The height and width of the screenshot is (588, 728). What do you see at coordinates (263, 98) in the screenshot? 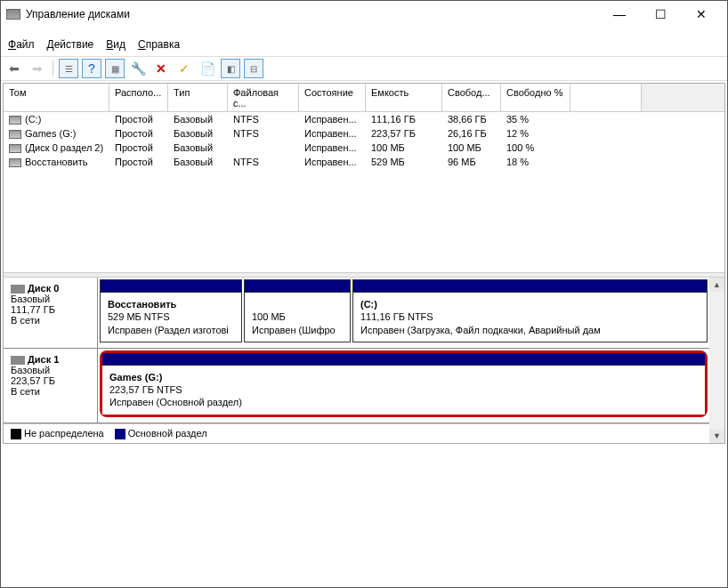
I see `col-fs: Файловая с...` at bounding box center [263, 98].